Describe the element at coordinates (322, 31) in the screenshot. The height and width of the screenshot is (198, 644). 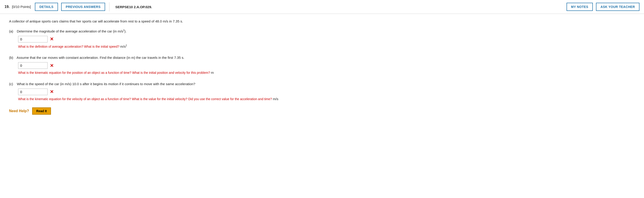
I see `part-a-label: (a) Determine the magnitude of the avera…` at that location.